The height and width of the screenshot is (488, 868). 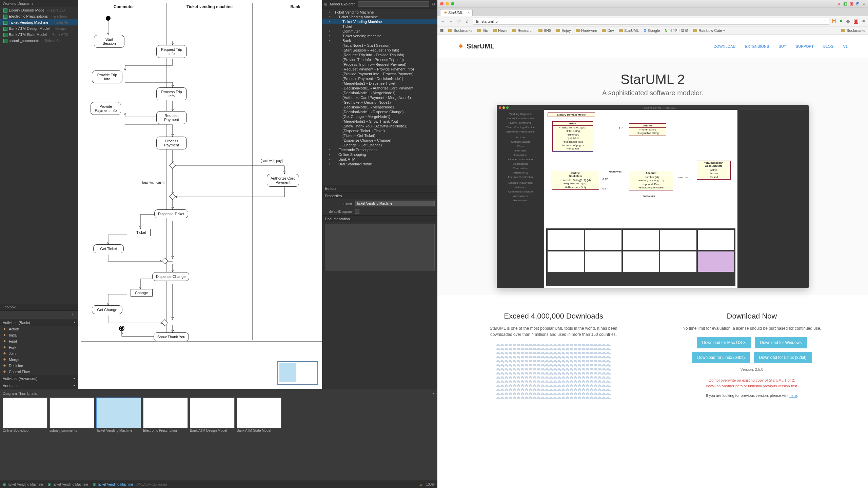 What do you see at coordinates (380, 126) in the screenshot?
I see `tree-item: (Show Thank You→ActivityFinalNode1)` at bounding box center [380, 126].